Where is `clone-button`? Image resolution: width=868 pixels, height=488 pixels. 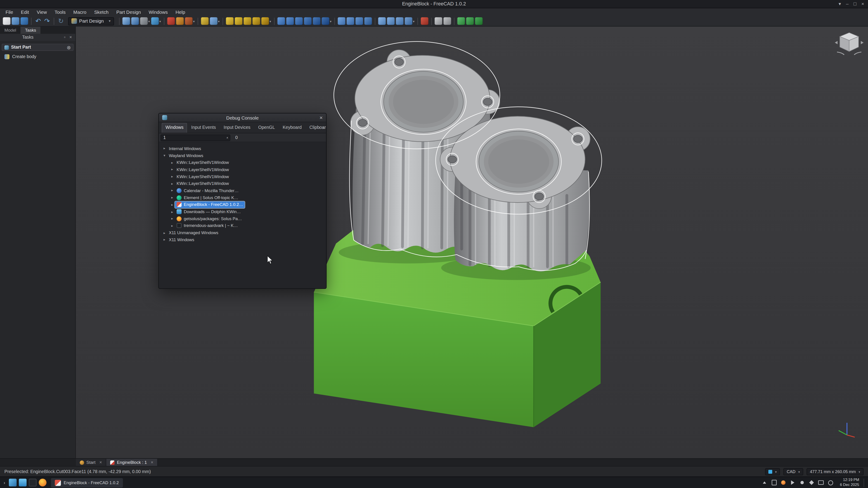
clone-button is located at coordinates (478, 21).